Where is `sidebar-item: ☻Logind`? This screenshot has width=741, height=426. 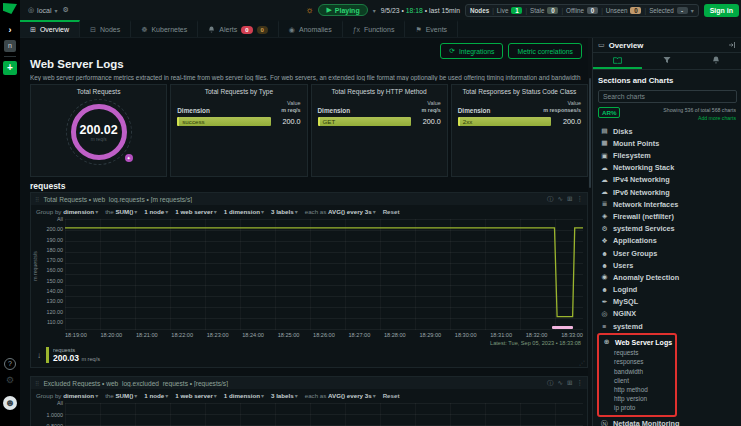
sidebar-item: ☻Logind is located at coordinates (667, 290).